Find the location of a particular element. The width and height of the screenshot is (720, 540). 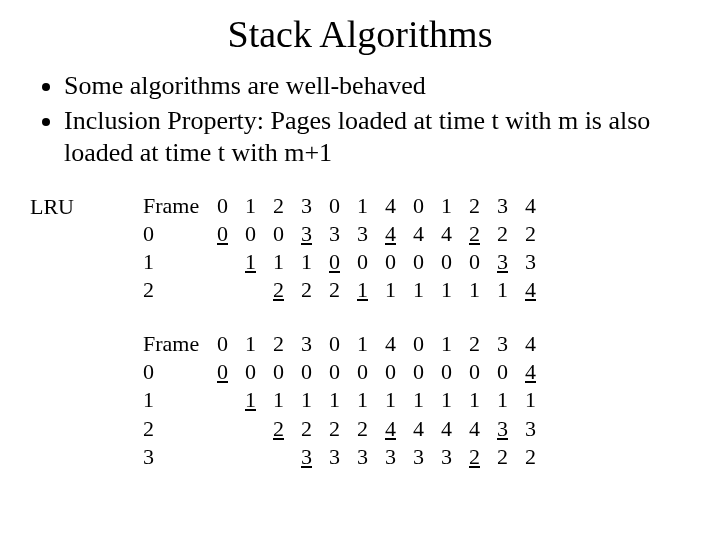

frame-table-4: Frame01230140123400000000000041 11111111… is located at coordinates (345, 400).